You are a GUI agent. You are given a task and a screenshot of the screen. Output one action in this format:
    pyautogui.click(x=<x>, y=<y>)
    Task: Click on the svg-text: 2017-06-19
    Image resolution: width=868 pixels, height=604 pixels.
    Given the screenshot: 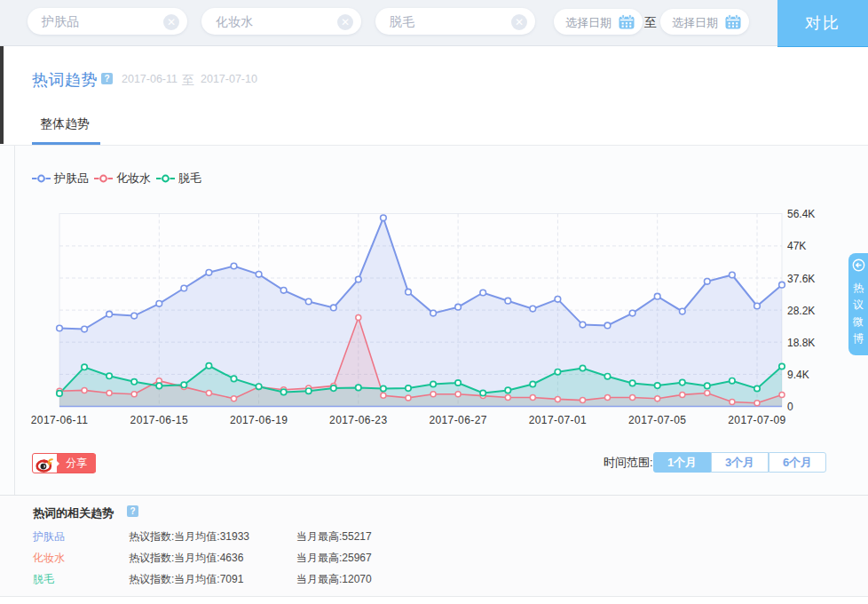 What is the action you would take?
    pyautogui.click(x=259, y=420)
    